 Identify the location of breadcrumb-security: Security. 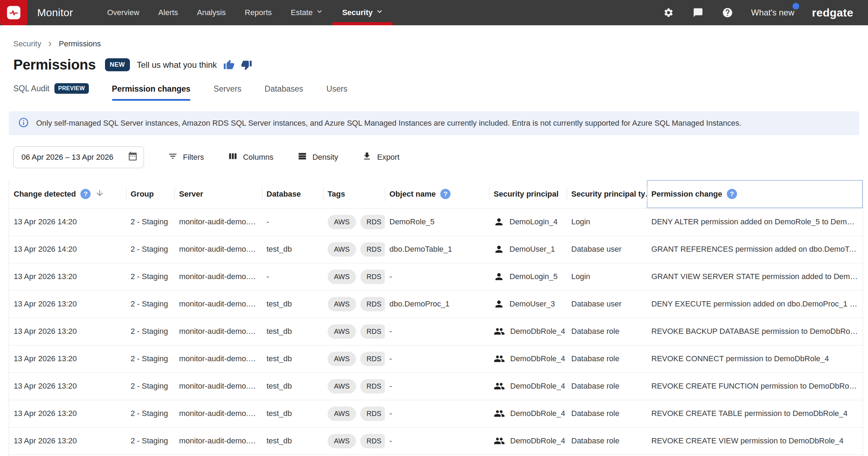
(27, 44).